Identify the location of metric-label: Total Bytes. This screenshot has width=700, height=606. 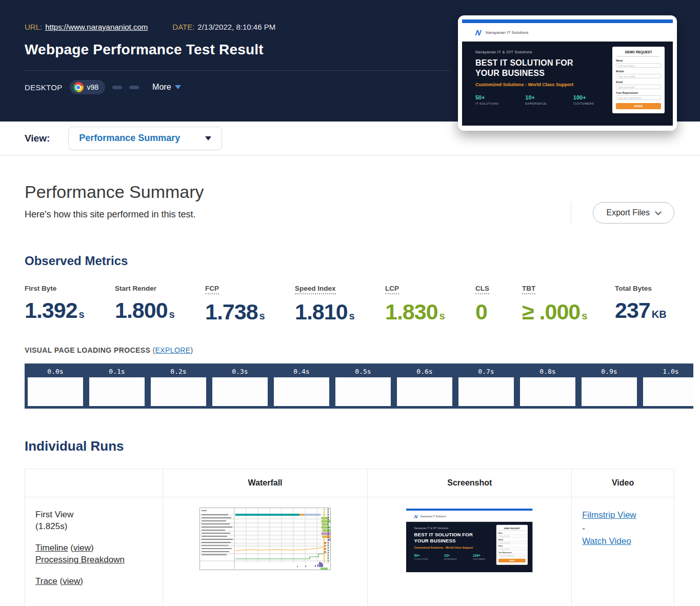
(633, 288).